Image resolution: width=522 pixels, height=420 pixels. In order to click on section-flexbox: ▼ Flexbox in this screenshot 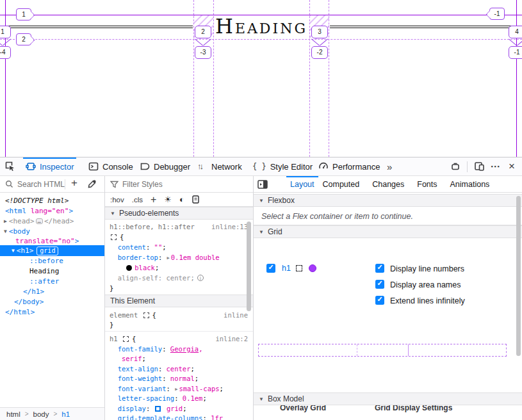, I will do `click(388, 200)`.